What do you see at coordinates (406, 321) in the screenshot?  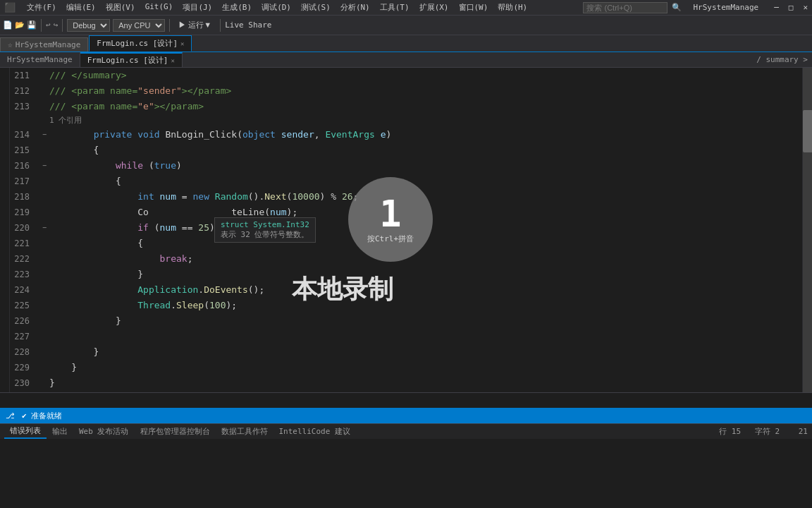 I see `code-line-226: 226 }` at bounding box center [406, 321].